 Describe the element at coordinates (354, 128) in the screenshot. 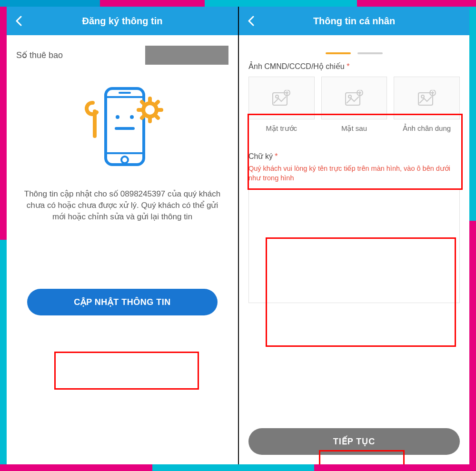

I see `upload-back-caption: Mặt sau` at that location.